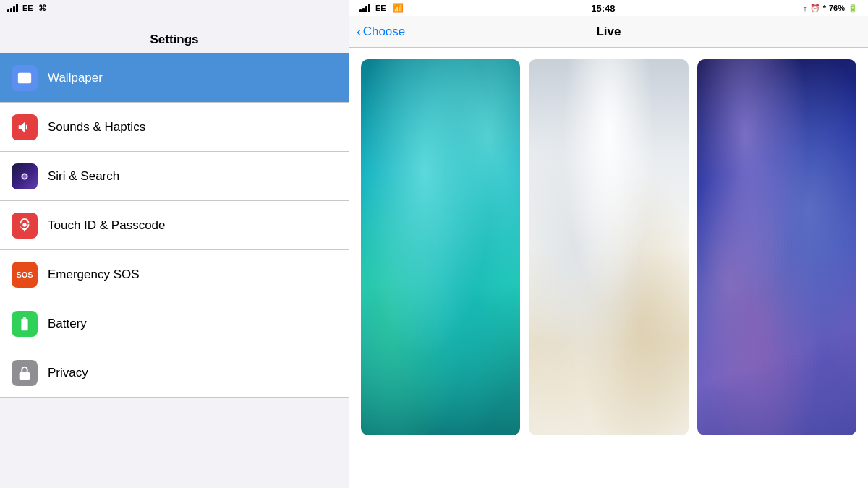 The width and height of the screenshot is (868, 488). What do you see at coordinates (25, 78) in the screenshot?
I see `wallpaper-icon` at bounding box center [25, 78].